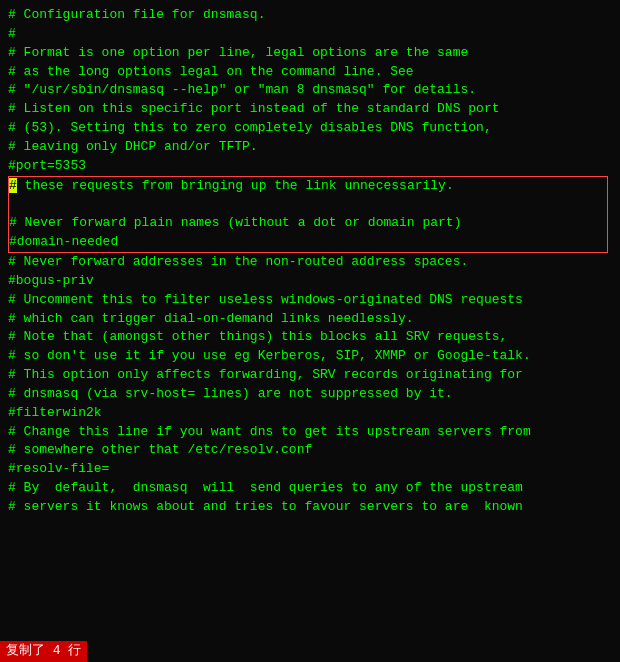  Describe the element at coordinates (310, 148) in the screenshot. I see `code-line: # leaving only DHCP and/or TFTP.` at that location.